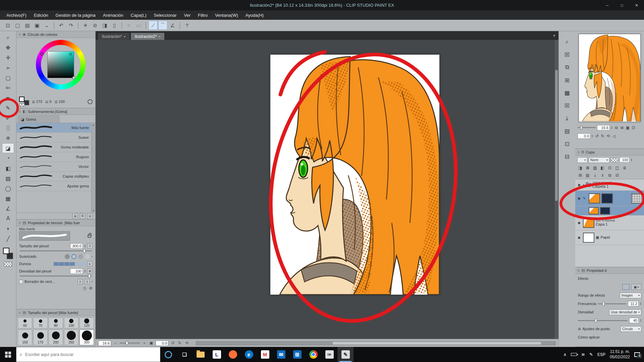 The image size is (644, 362). Describe the element at coordinates (95, 25) in the screenshot. I see `toolbar-button: ⊘` at that location.